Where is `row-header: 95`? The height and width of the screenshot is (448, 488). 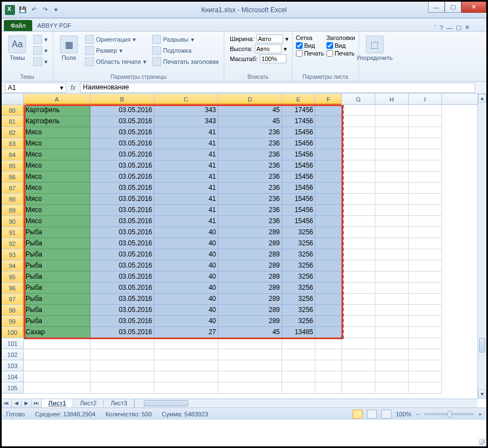
row-header: 95 is located at coordinates (13, 277).